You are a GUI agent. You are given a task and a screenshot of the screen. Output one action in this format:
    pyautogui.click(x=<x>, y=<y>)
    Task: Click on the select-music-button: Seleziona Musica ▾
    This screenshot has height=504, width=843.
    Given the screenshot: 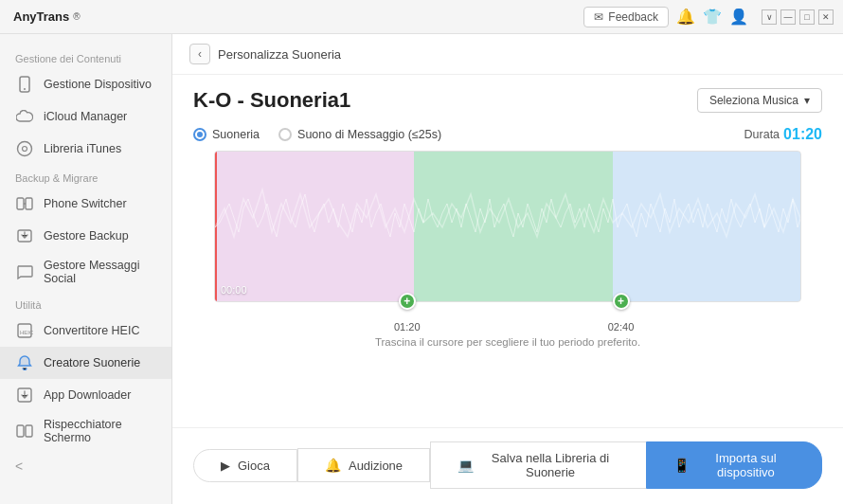 What is the action you would take?
    pyautogui.click(x=760, y=100)
    